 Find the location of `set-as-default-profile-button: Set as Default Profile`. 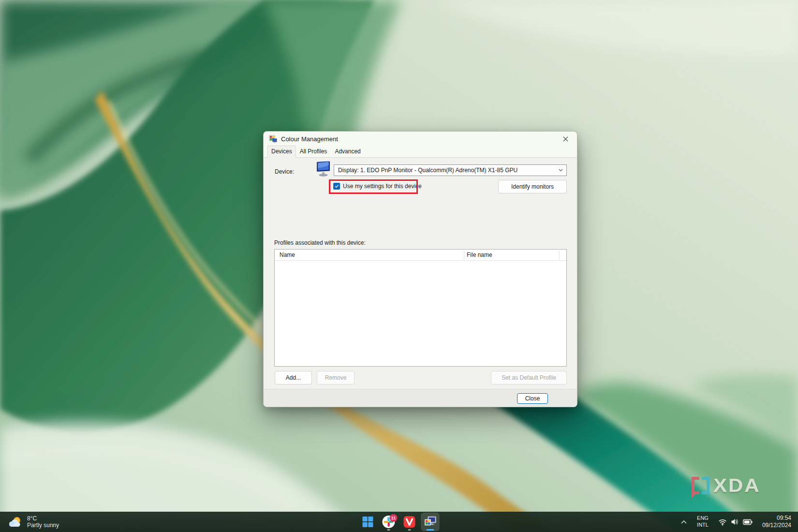

set-as-default-profile-button: Set as Default Profile is located at coordinates (529, 378).